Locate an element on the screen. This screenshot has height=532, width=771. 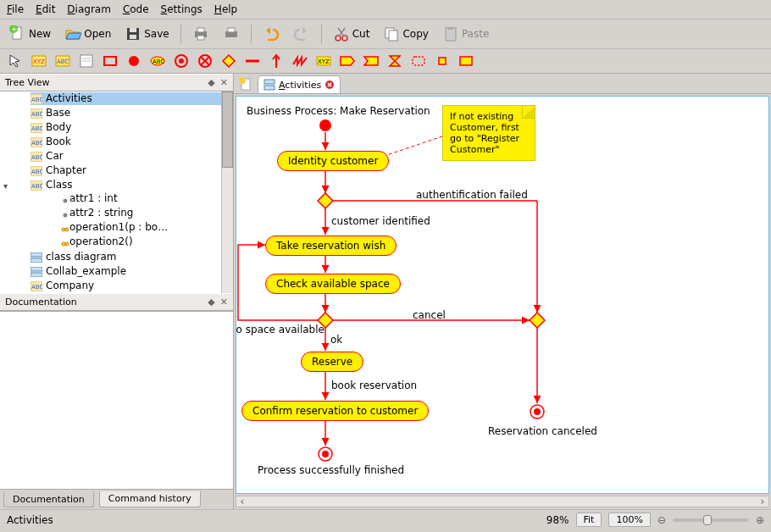
svg-text: ABC is located at coordinates (37, 186).